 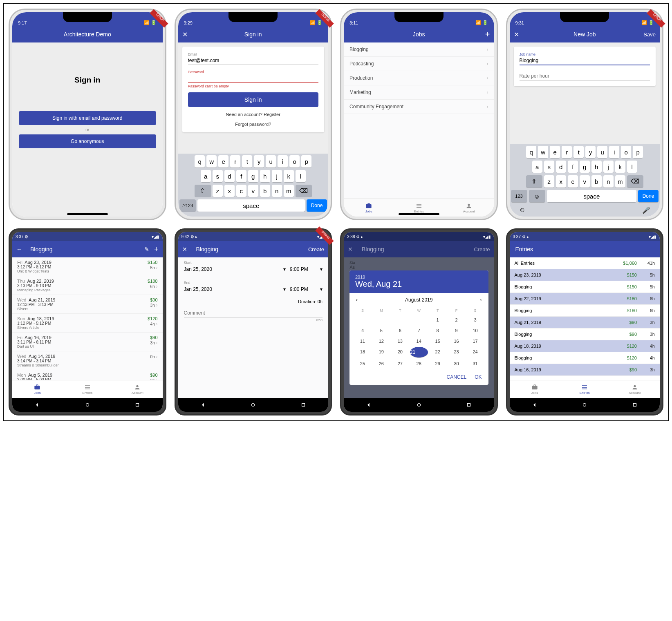 I want to click on key-f: f, so click(x=241, y=176).